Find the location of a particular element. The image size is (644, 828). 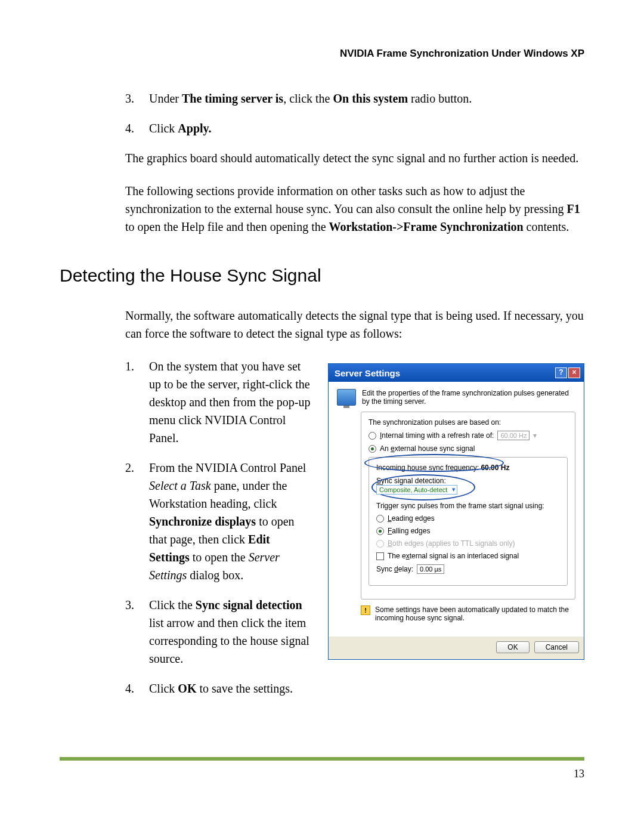

pulses-label: The synchronization pulses are based on: is located at coordinates (468, 422).